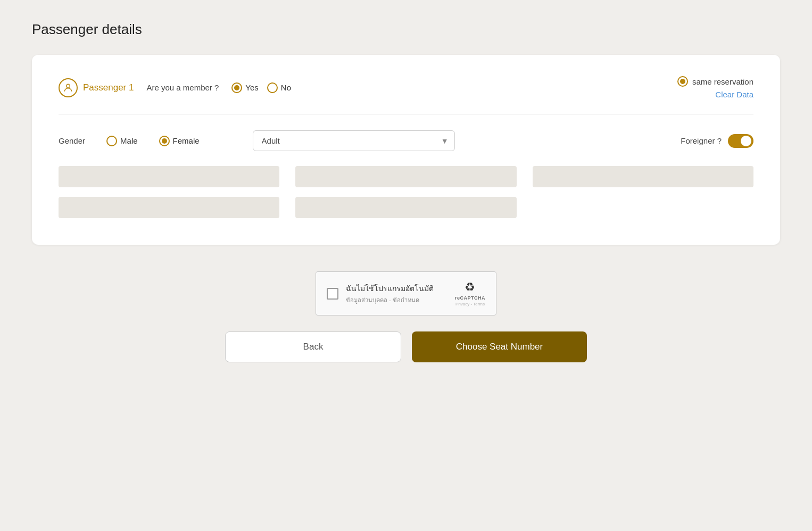  I want to click on recaptcha-icon: ♻, so click(470, 287).